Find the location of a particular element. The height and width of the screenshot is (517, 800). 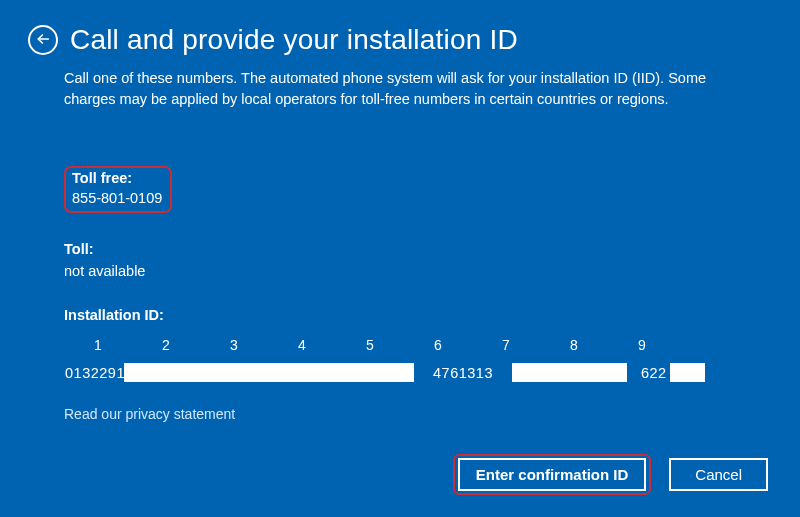

instructions-text: Call one of these numbers. The automated… is located at coordinates (400, 89).